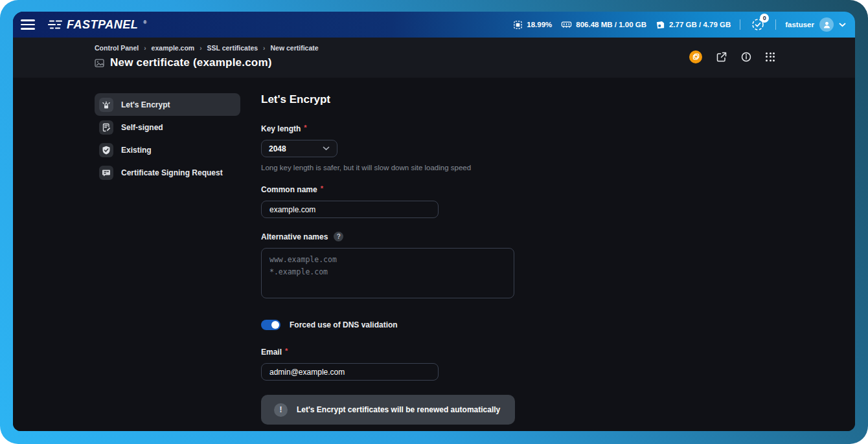 This screenshot has width=868, height=444. I want to click on shield-check-icon, so click(106, 150).